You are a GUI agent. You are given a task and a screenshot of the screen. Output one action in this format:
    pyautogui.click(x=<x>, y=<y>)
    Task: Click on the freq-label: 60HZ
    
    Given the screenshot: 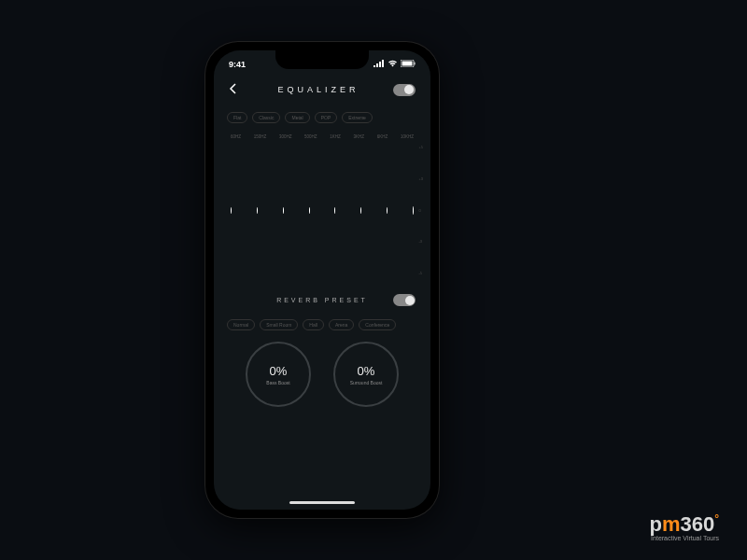 What is the action you would take?
    pyautogui.click(x=235, y=136)
    